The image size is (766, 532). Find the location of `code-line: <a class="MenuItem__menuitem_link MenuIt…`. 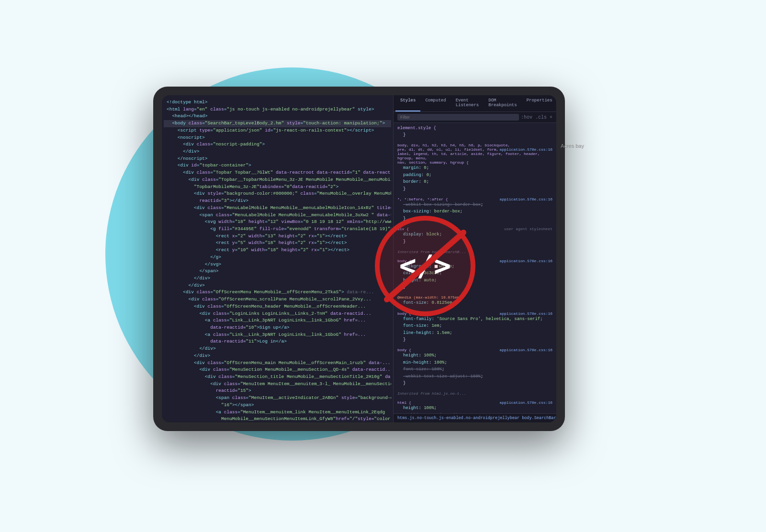

code-line: <a class="MenuItem__menuitem_link MenuIt… is located at coordinates (278, 412).